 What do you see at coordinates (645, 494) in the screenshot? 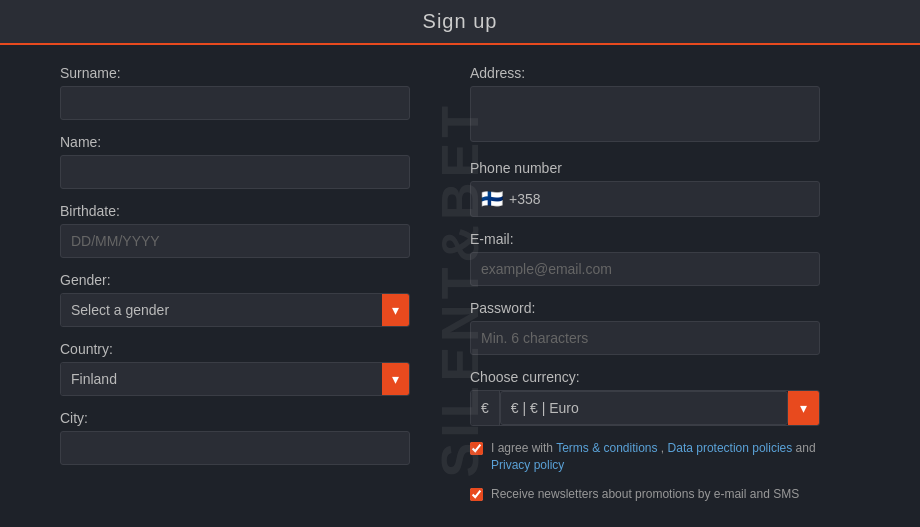
I see `newsletter-text: Receive newsletters about promotions by …` at bounding box center [645, 494].